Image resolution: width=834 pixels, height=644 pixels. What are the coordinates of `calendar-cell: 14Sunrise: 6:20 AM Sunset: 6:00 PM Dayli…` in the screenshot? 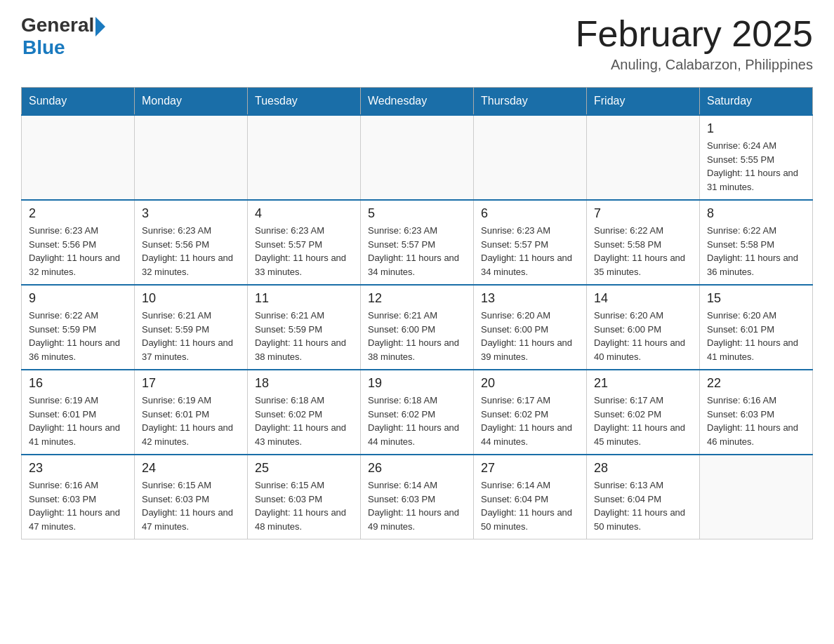 It's located at (643, 327).